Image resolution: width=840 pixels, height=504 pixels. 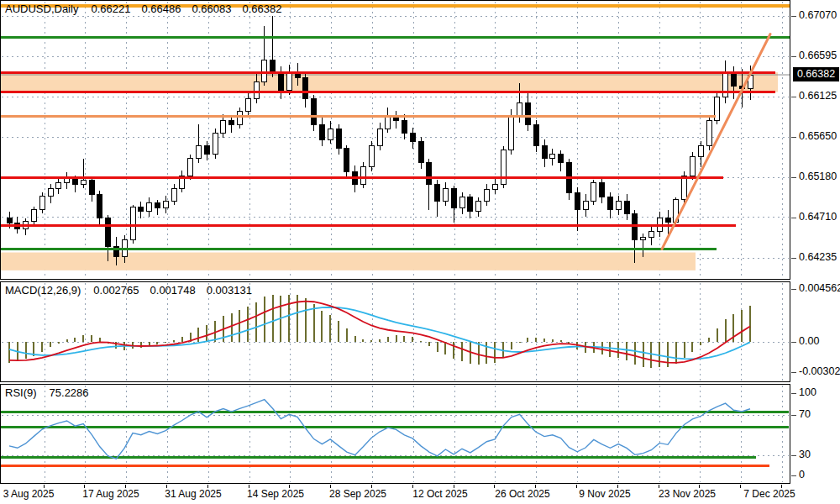 I want to click on date-label: 14 Sep 2025, so click(x=276, y=494).